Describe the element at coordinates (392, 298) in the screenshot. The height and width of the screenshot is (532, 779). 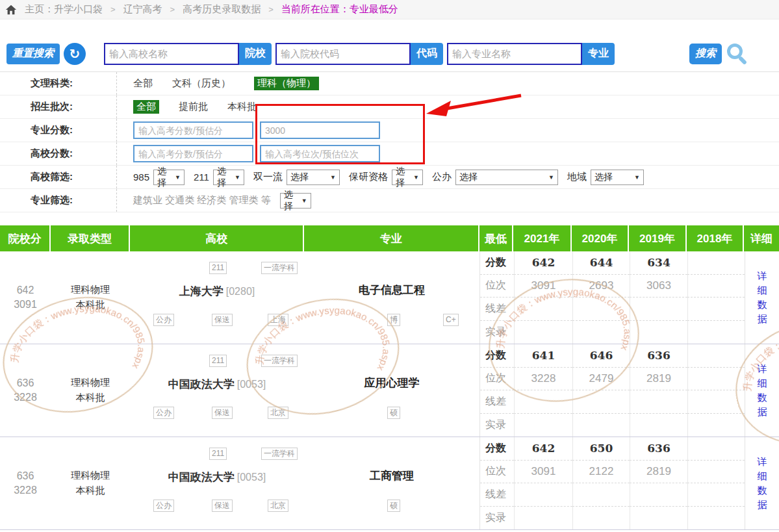
I see `major-cell: 电子信息工程 博C+` at that location.